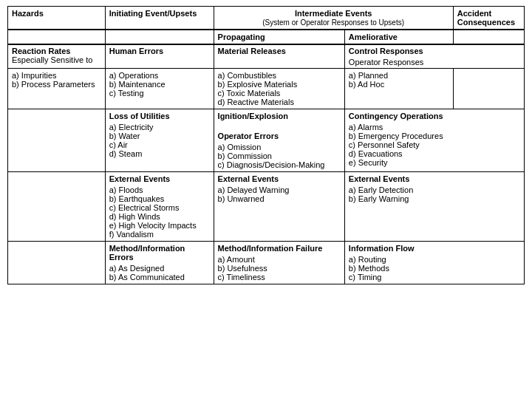  What do you see at coordinates (160, 89) in the screenshot?
I see `initiating-row1: a) Operations b) Maintenance c) Testing` at bounding box center [160, 89].